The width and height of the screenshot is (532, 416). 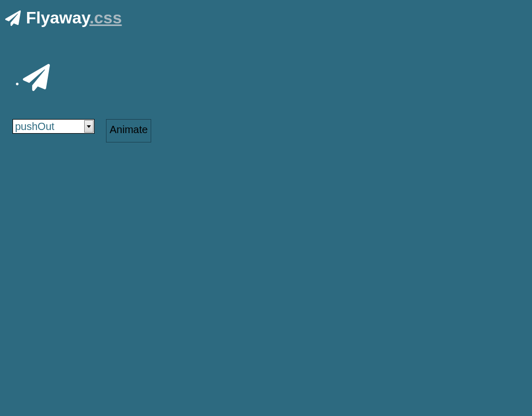 What do you see at coordinates (129, 131) in the screenshot?
I see `animate-button: Animate` at bounding box center [129, 131].